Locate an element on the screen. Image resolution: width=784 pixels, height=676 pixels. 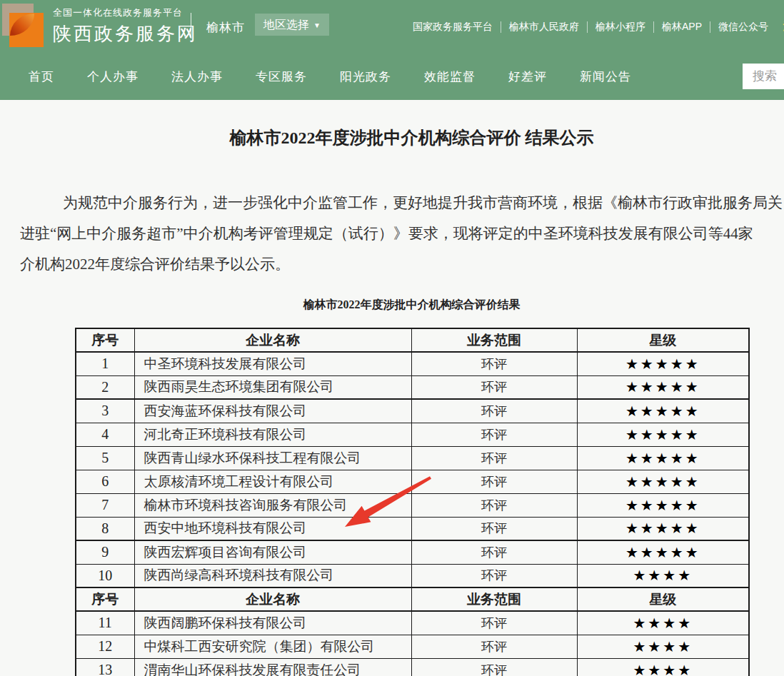
table-row: 9陕西宏辉项目咨询有限公司环评★★★★★ is located at coordinates (413, 553).